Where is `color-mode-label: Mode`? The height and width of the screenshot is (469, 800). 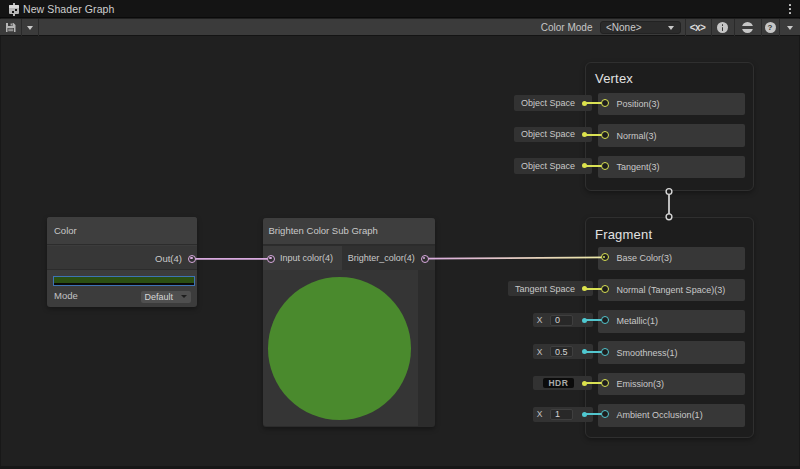 color-mode-label: Mode is located at coordinates (66, 295).